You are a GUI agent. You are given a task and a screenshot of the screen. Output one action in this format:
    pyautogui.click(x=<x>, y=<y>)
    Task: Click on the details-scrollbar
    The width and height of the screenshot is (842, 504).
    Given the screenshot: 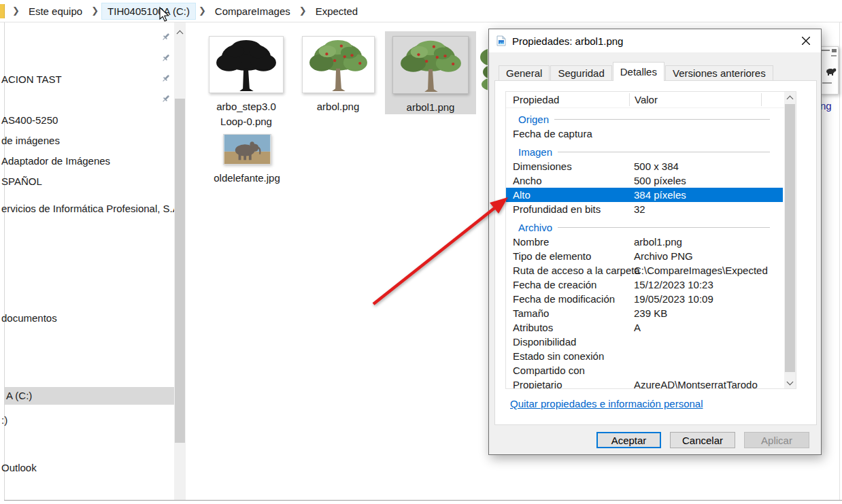 What is the action you would take?
    pyautogui.click(x=790, y=240)
    